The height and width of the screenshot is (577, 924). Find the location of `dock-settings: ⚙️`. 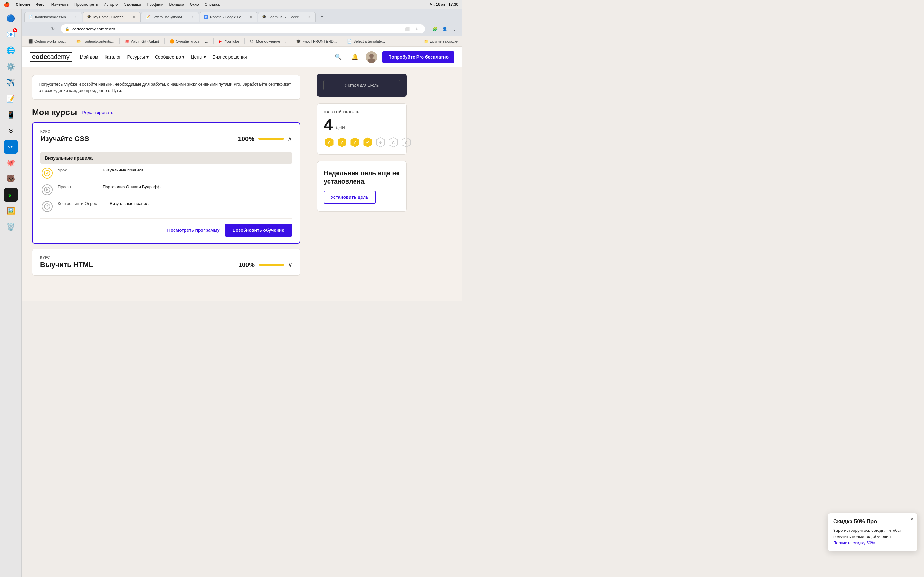

dock-settings: ⚙️ is located at coordinates (11, 66).